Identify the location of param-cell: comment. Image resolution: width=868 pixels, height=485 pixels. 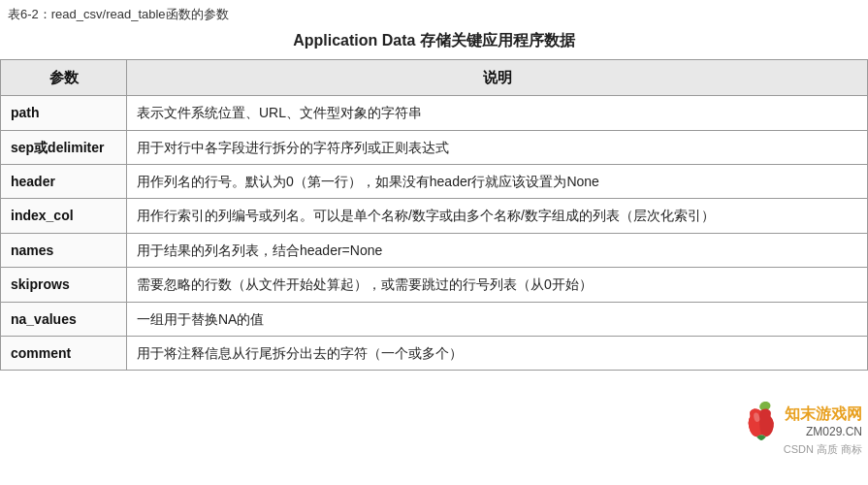
(64, 353).